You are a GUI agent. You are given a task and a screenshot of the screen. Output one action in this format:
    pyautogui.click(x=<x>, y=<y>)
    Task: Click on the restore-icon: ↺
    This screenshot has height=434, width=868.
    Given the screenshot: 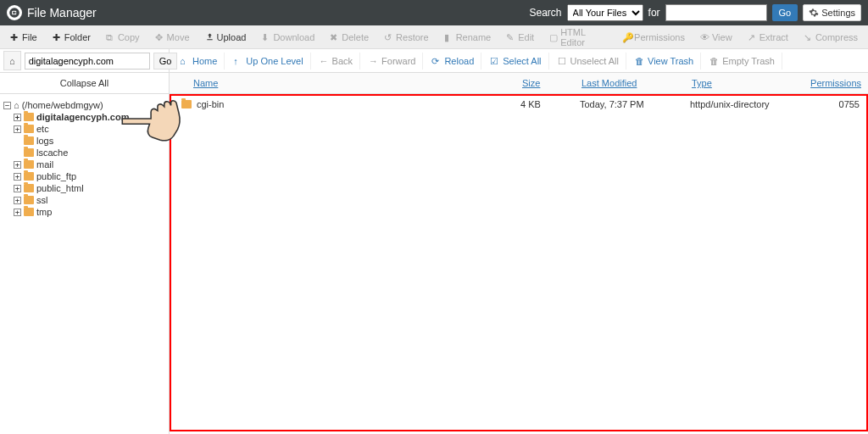 What is the action you would take?
    pyautogui.click(x=388, y=37)
    